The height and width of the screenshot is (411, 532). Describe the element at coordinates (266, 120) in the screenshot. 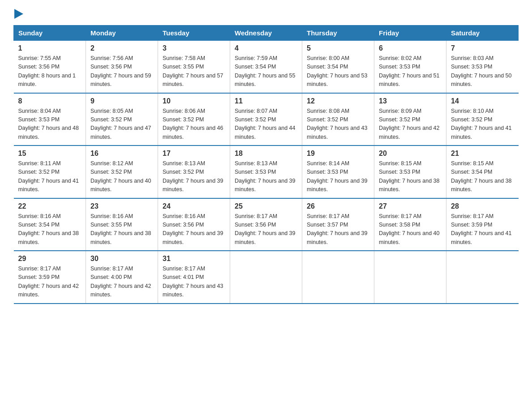

I see `calendar-cell: 11 Sunrise: 8:07 AMSunset: 3:52 PMDaylig…` at that location.